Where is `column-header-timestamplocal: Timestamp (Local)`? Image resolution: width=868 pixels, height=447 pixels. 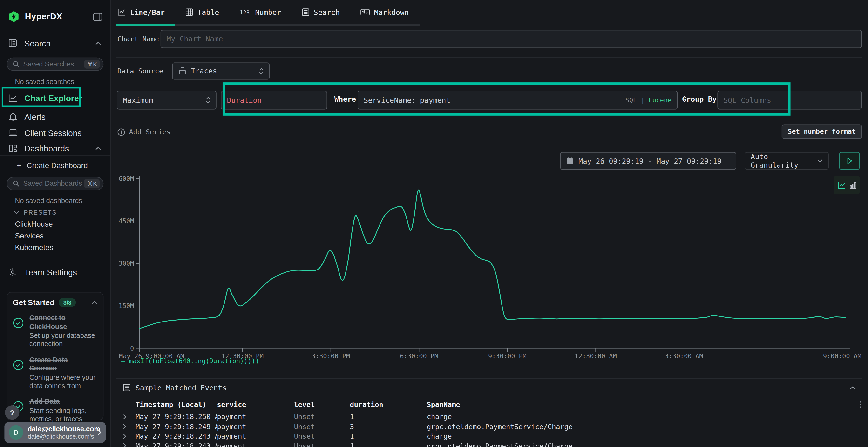 column-header-timestamplocal: Timestamp (Local) is located at coordinates (177, 404).